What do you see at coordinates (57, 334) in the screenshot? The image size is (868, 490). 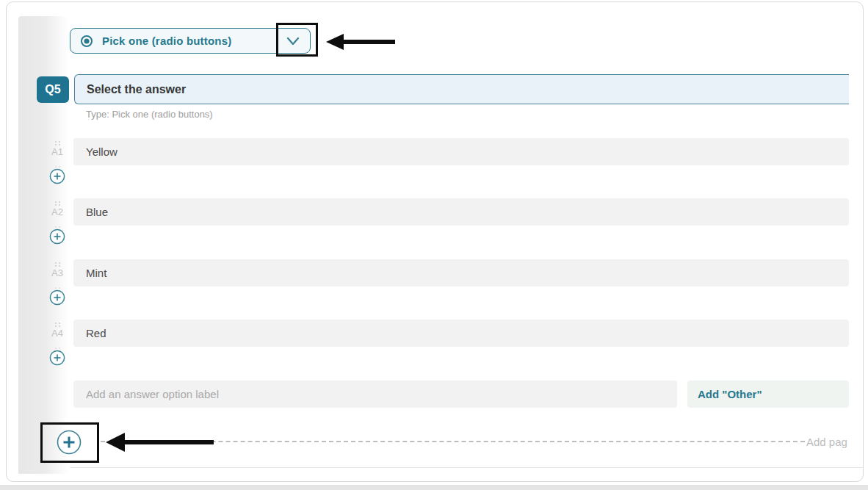 I see `answer-id-label: A4` at bounding box center [57, 334].